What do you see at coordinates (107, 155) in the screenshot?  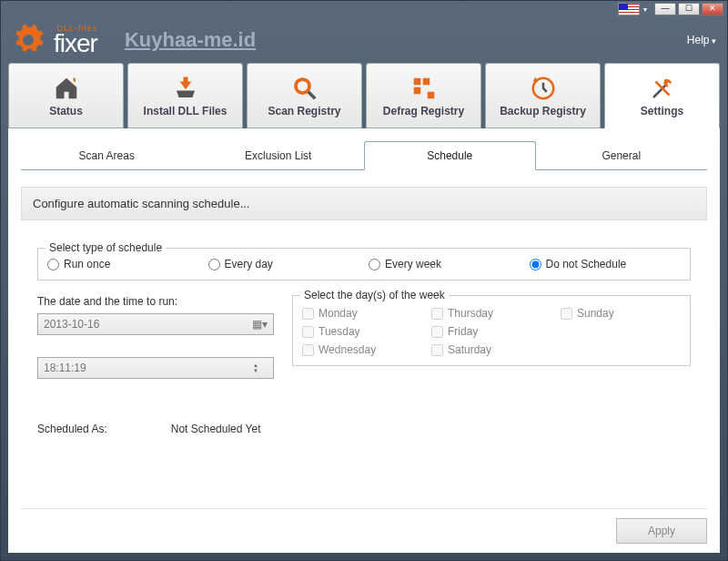 I see `subtab-scan-areas: Scan Areas` at bounding box center [107, 155].